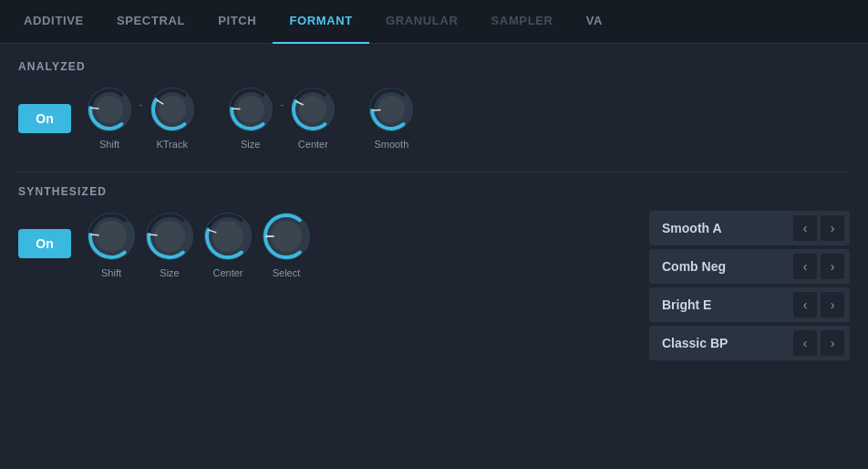  I want to click on knob-label-shift: Shift, so click(109, 144).